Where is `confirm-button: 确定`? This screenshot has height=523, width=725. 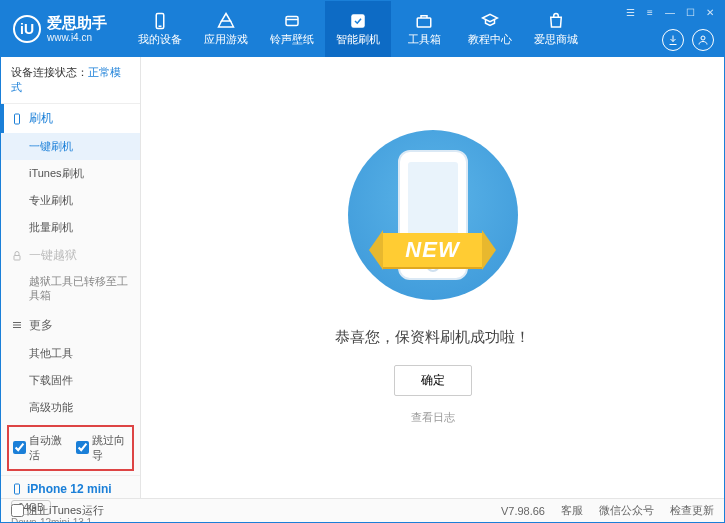
confirm-button: 确定 is located at coordinates (433, 380).